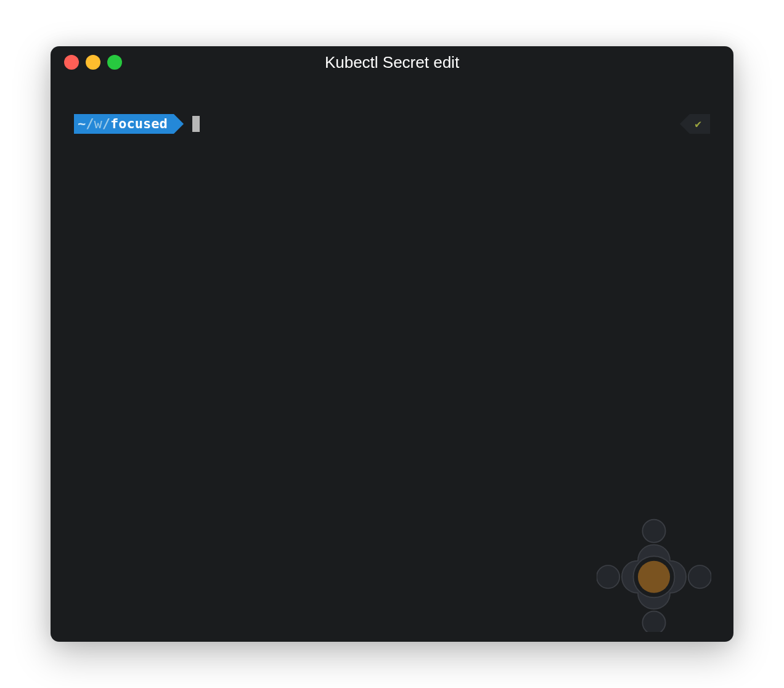 The image size is (784, 688). Describe the element at coordinates (392, 124) in the screenshot. I see `prompt-line: ~/w/focused ✔` at that location.